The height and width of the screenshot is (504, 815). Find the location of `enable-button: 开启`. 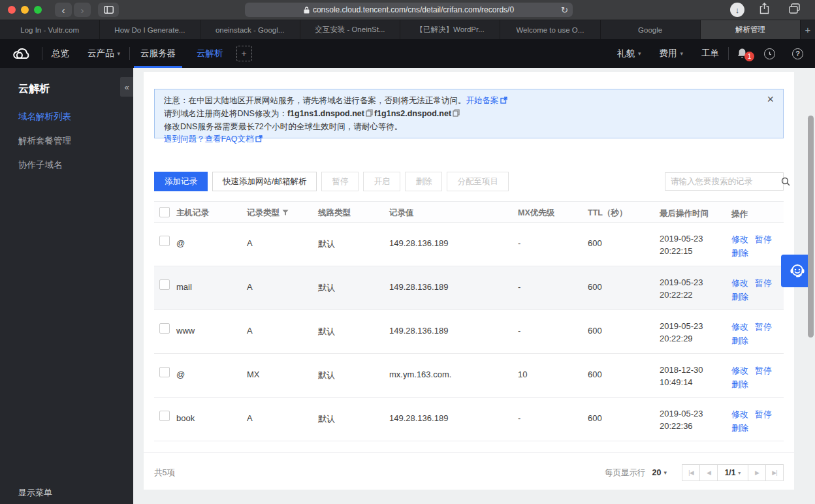

enable-button: 开启 is located at coordinates (381, 181).